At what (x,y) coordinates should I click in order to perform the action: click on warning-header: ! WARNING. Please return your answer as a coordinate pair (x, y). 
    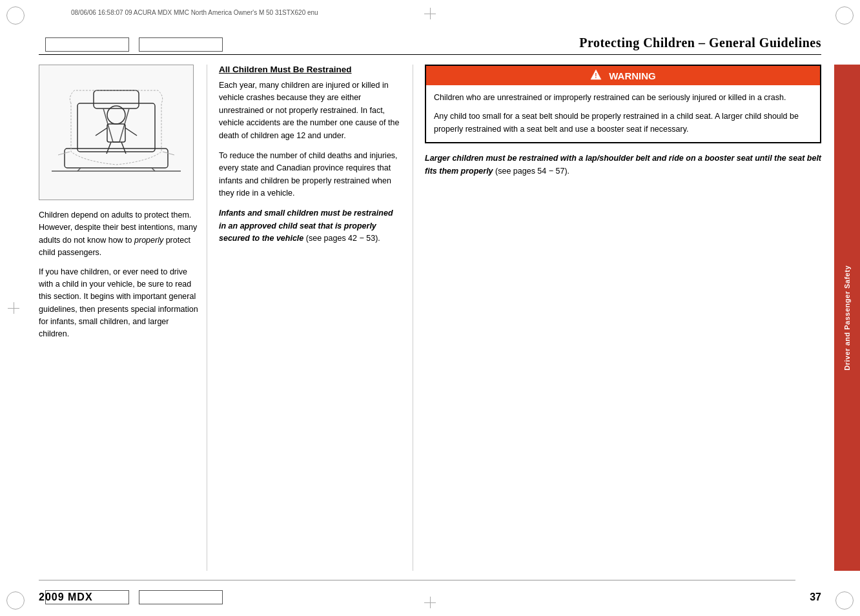
    Looking at the image, I should click on (623, 76).